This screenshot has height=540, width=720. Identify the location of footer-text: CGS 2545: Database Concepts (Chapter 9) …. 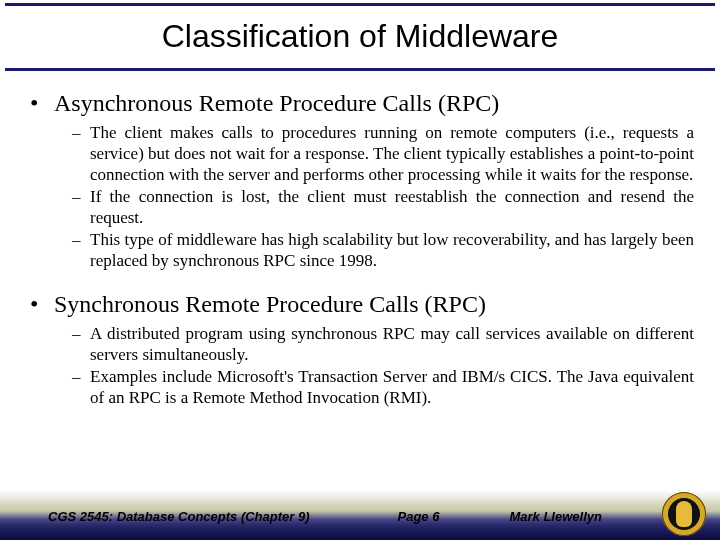
(320, 516).